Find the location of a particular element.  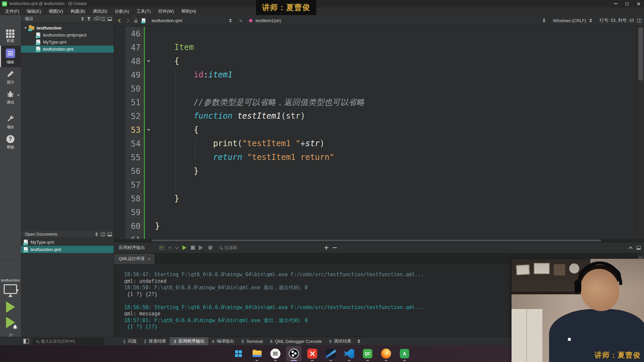

editor-vertical-scrollbar is located at coordinates (640, 133).